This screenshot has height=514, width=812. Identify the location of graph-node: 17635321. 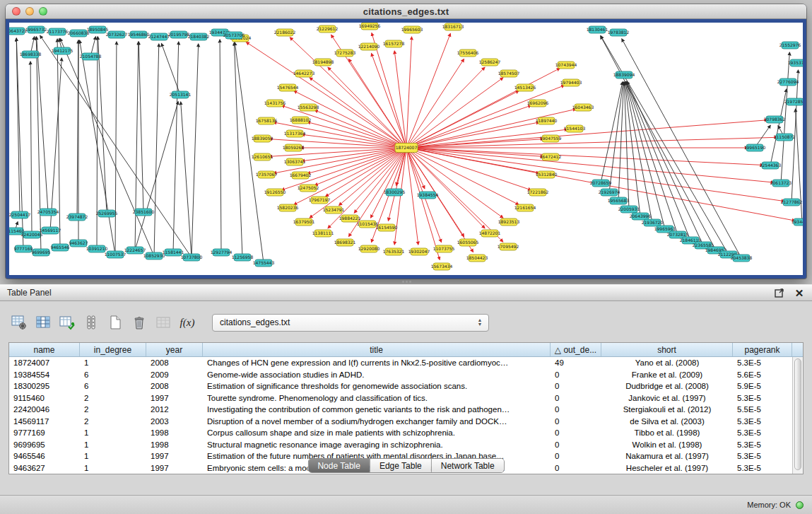
(394, 252).